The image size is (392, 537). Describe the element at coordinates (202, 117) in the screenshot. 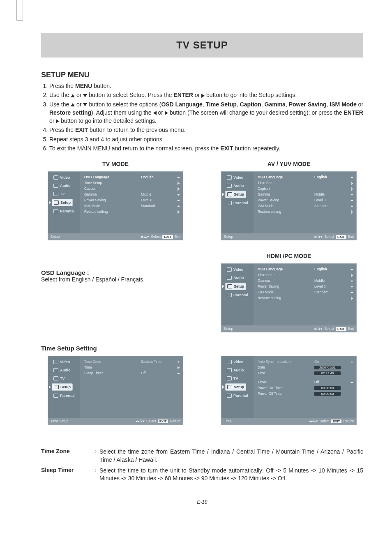

I see `instruction-list: Press the MENU button. Use the or button…` at that location.